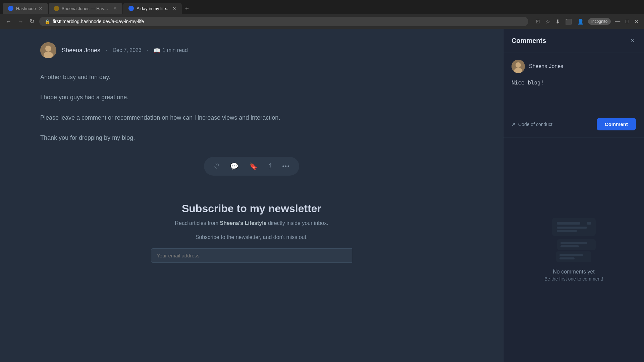 The width and height of the screenshot is (644, 362). I want to click on address-input, so click(288, 21).